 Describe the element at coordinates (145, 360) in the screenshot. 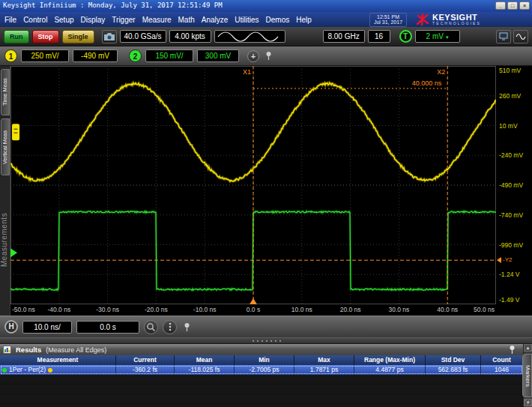

I see `column-header-current: Current` at that location.